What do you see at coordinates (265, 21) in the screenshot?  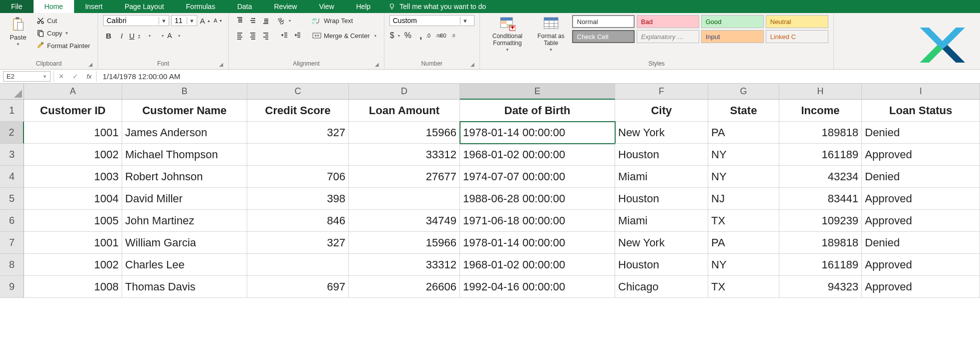 I see `align-bottom-button` at bounding box center [265, 21].